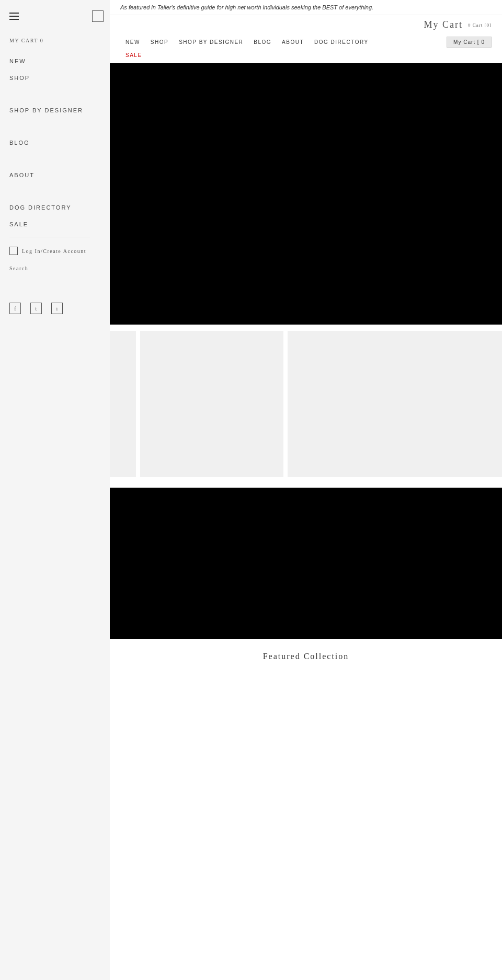 The height and width of the screenshot is (980, 502). I want to click on hamburger-icon, so click(14, 16).